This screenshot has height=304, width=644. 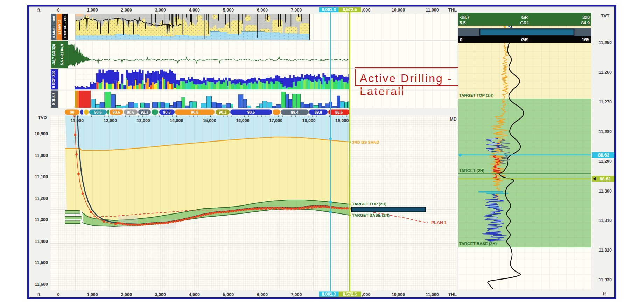 What do you see at coordinates (195, 112) in the screenshot?
I see `svg-text: 90.8` at bounding box center [195, 112].